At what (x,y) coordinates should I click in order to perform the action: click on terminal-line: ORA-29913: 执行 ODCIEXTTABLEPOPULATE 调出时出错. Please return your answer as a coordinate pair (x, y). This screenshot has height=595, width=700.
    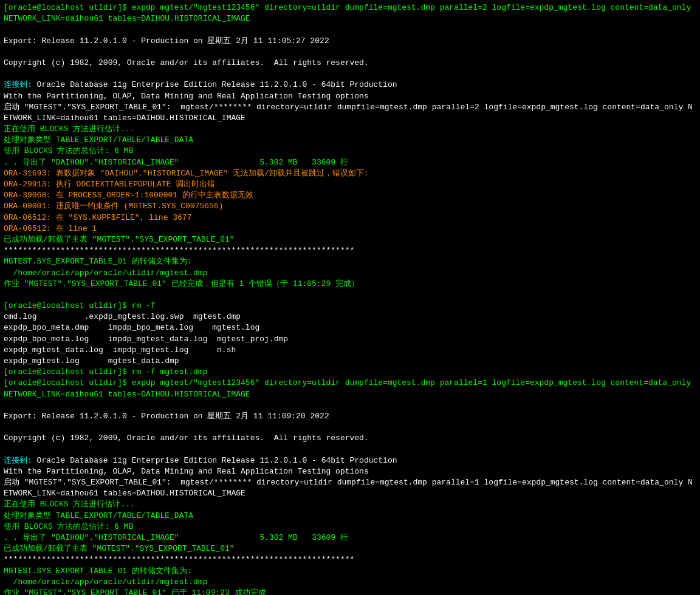
    Looking at the image, I should click on (350, 185).